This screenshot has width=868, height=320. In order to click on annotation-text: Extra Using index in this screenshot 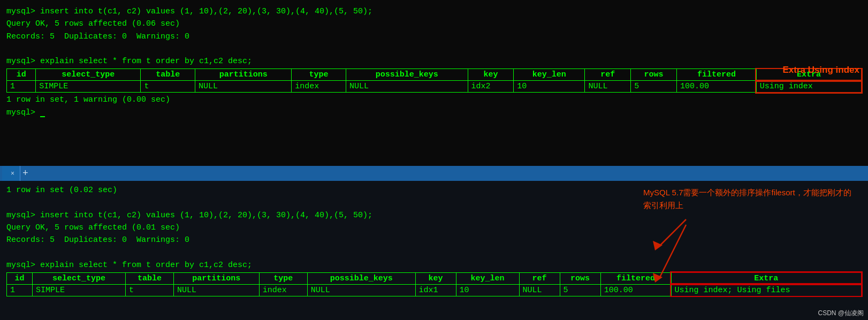, I will do `click(821, 70)`.